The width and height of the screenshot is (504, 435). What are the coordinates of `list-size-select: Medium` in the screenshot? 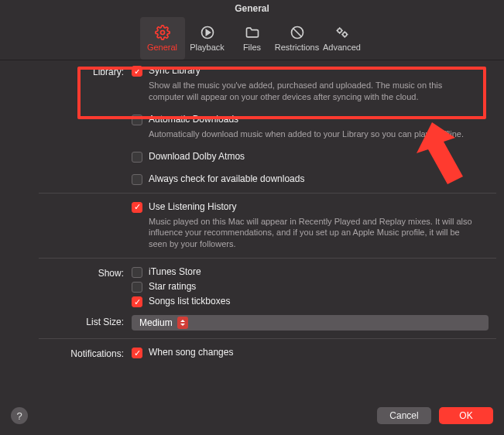 It's located at (310, 323).